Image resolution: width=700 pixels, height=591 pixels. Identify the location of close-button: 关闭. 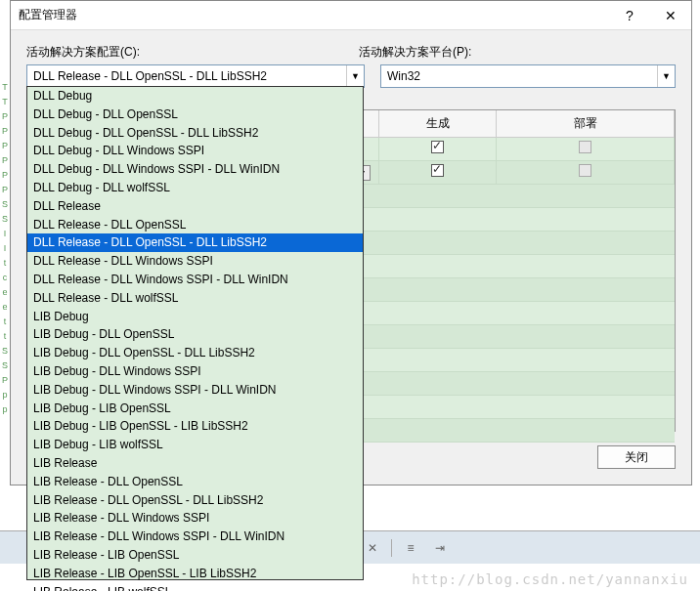
(636, 457).